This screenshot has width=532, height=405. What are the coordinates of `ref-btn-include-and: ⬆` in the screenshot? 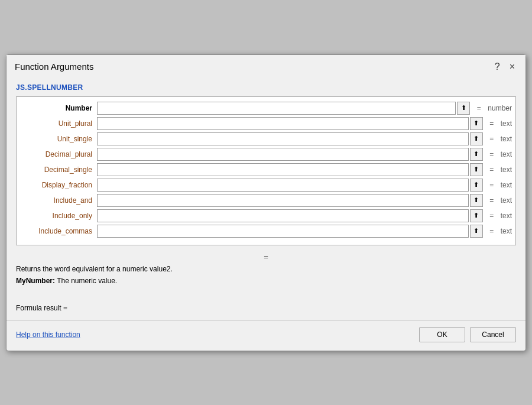 It's located at (476, 200).